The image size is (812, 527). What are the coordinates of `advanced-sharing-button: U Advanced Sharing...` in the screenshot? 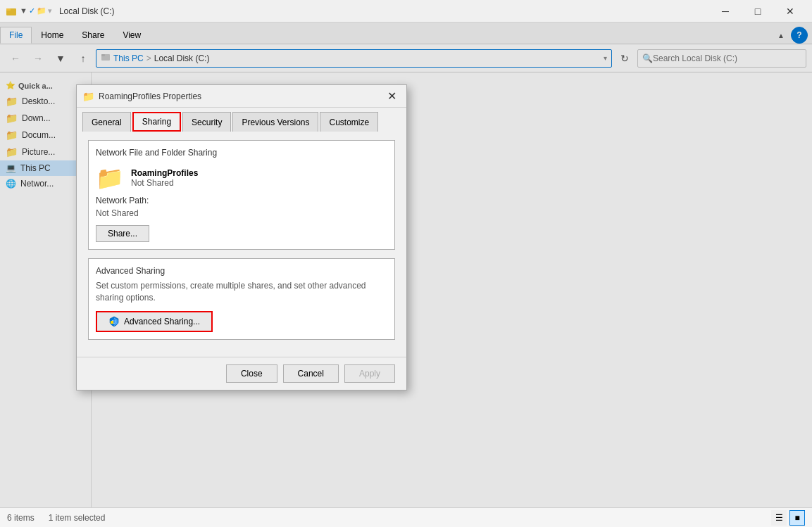 It's located at (154, 322).